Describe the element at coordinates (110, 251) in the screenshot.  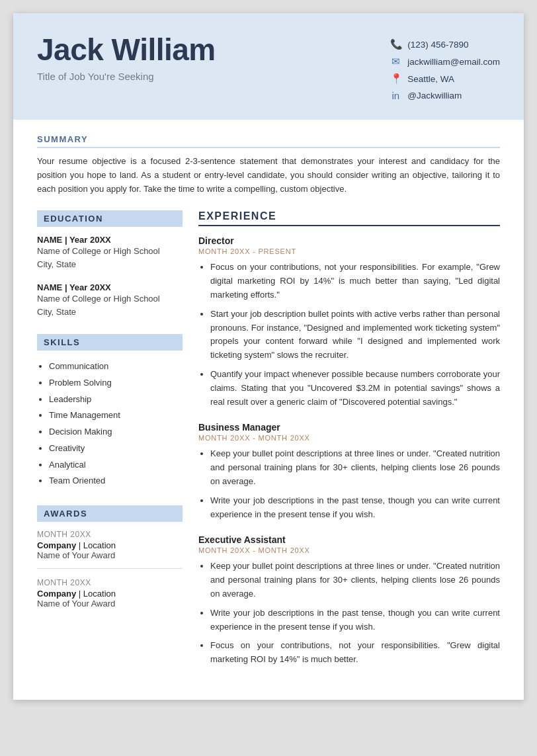
I see `edu-school-1: Name of College or High School` at that location.